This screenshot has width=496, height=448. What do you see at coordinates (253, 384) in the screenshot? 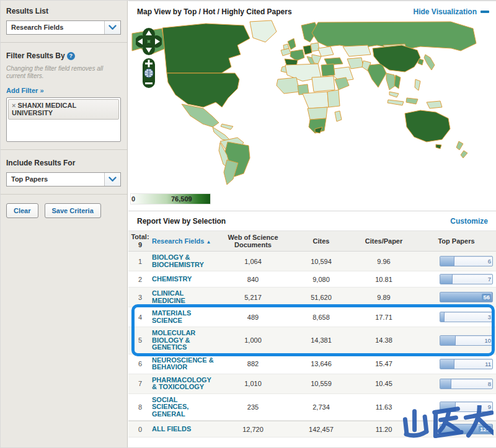
I see `wos-documents-value: 1,010` at bounding box center [253, 384].